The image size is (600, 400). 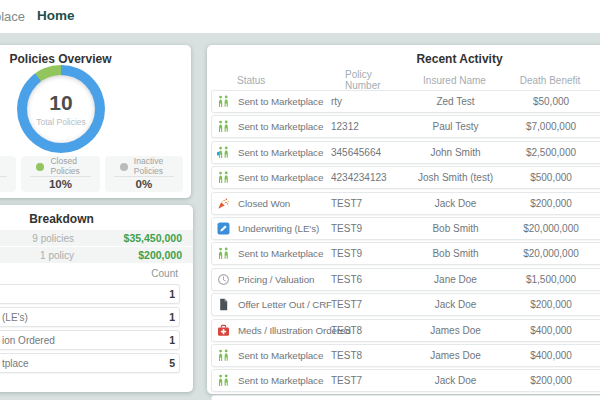 What do you see at coordinates (456, 178) in the screenshot?
I see `insured-name-cell: Josh Smith (test)` at bounding box center [456, 178].